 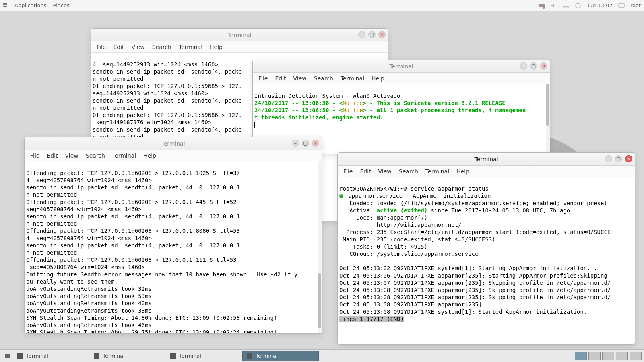 I want to click on output-line: doAnyOutstandingRetransmits took 53ms, so click(x=89, y=296).